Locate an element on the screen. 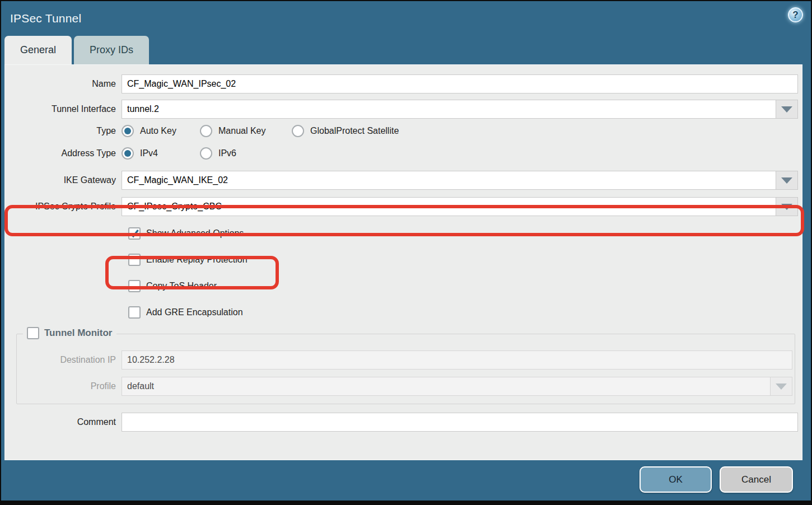 The height and width of the screenshot is (505, 812). add-gre-encapsulation-checkbox-row: Add GRE Encapsulation is located at coordinates (465, 312).